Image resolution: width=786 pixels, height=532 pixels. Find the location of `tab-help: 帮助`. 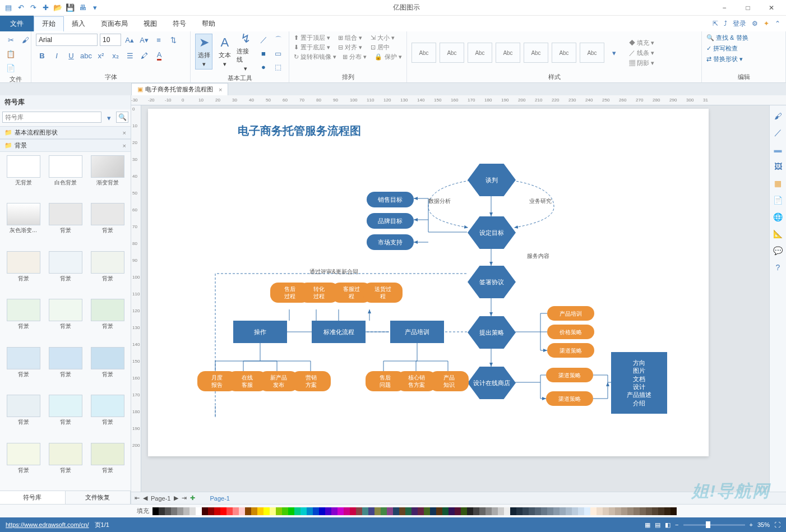

tab-help: 帮助 is located at coordinates (209, 24).